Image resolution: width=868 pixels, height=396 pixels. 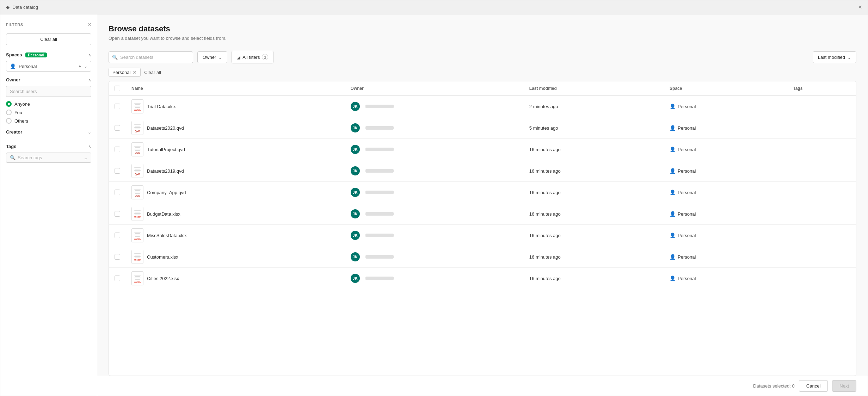 I want to click on table-row: QVD Datasets2020.qvd JK 5 minutes ago 👤 …, so click(x=482, y=128).